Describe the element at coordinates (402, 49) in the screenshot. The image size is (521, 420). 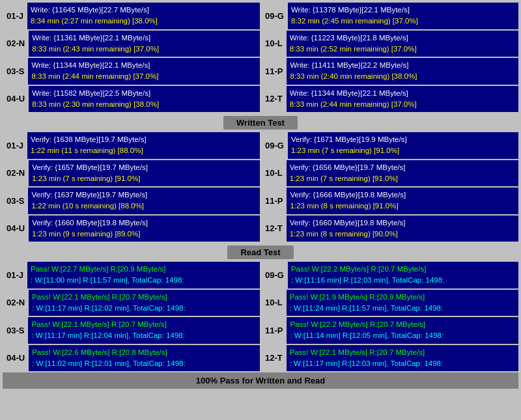
I see `right-line2-1: 8:33 min (2:52 min remaining) [37.0%]` at that location.